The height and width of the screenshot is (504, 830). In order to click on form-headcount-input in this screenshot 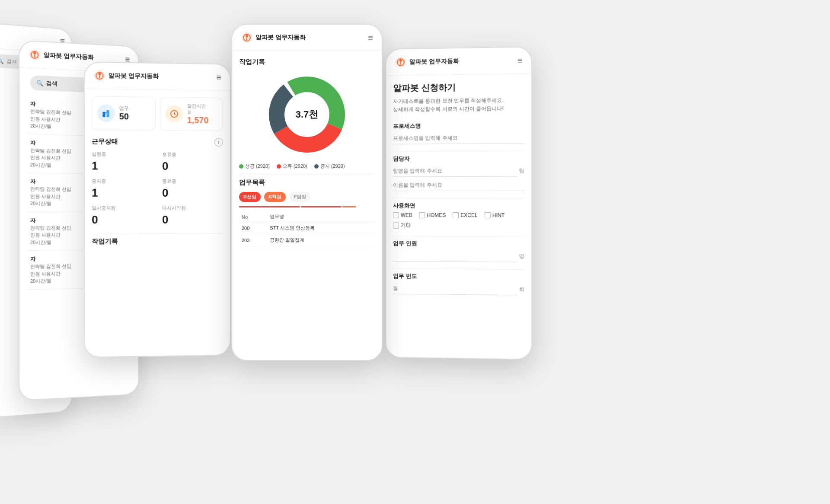, I will do `click(455, 257)`.